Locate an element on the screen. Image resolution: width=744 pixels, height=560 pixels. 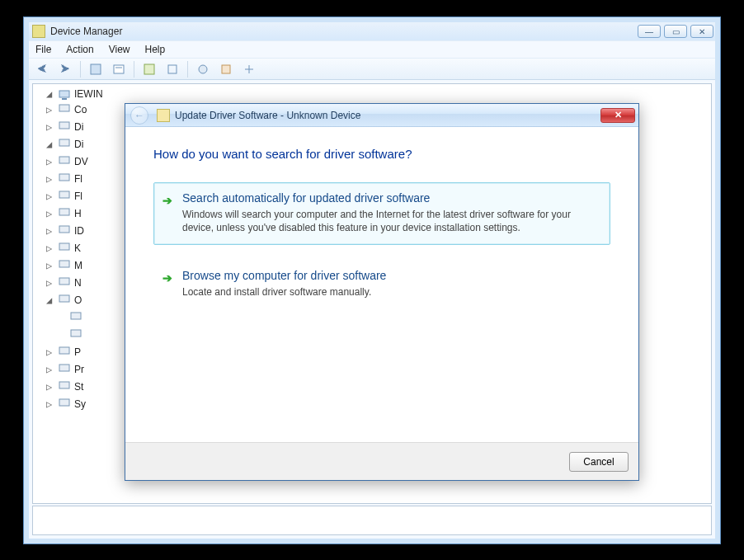
menu-help: Help is located at coordinates (155, 49).